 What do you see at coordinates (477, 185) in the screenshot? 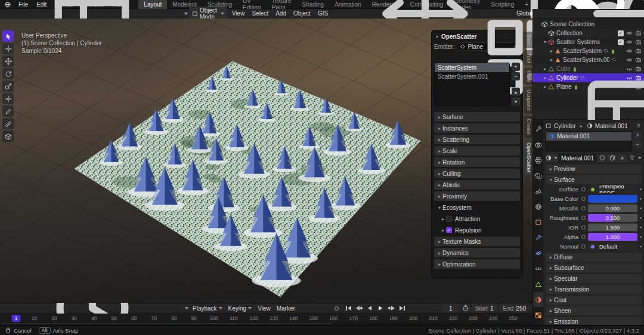
I see `openscatter-section-abiotic: ▸Abiotic` at bounding box center [477, 185].